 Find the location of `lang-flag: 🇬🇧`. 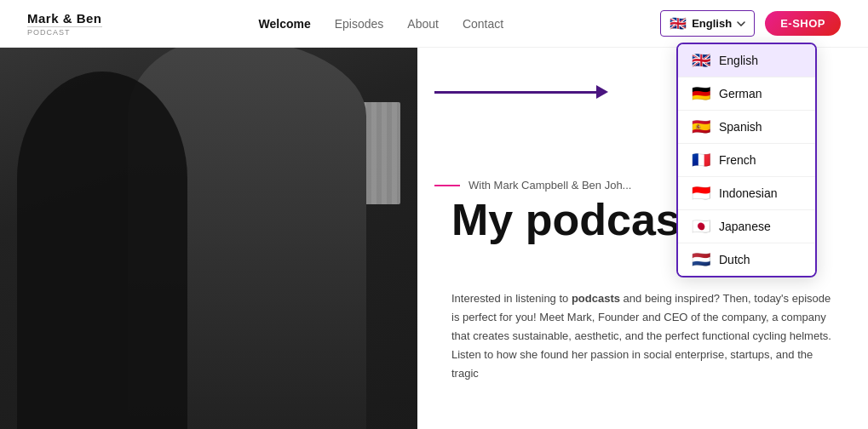

lang-flag: 🇬🇧 is located at coordinates (678, 24).